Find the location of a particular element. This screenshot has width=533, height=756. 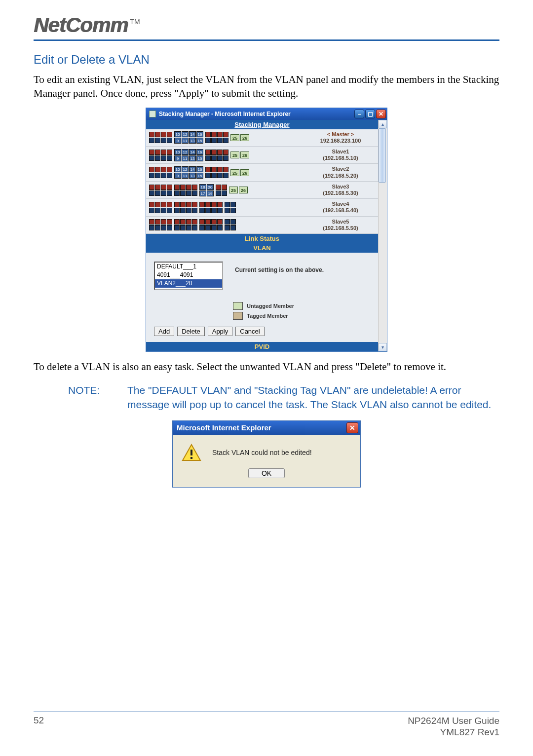

scroll-up-icon: ▴ is located at coordinates (383, 124).